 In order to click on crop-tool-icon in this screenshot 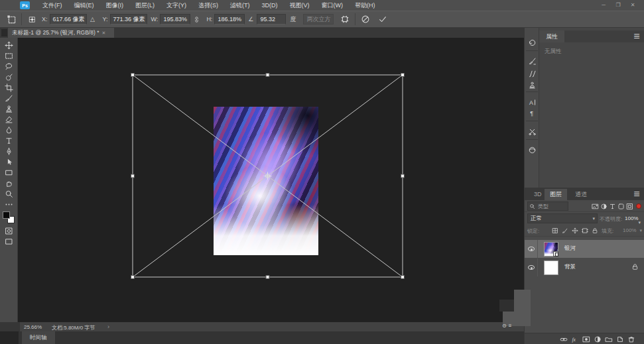, I will do `click(9, 87)`.